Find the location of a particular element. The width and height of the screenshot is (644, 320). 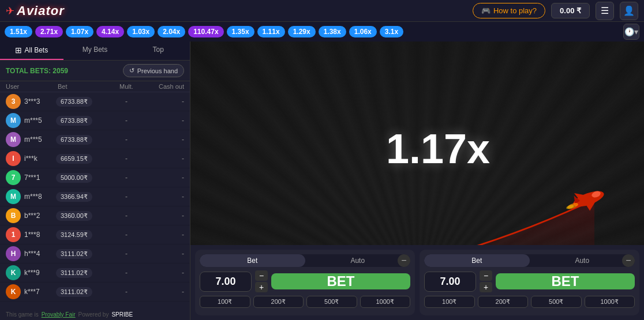

avatar: I is located at coordinates (13, 159).